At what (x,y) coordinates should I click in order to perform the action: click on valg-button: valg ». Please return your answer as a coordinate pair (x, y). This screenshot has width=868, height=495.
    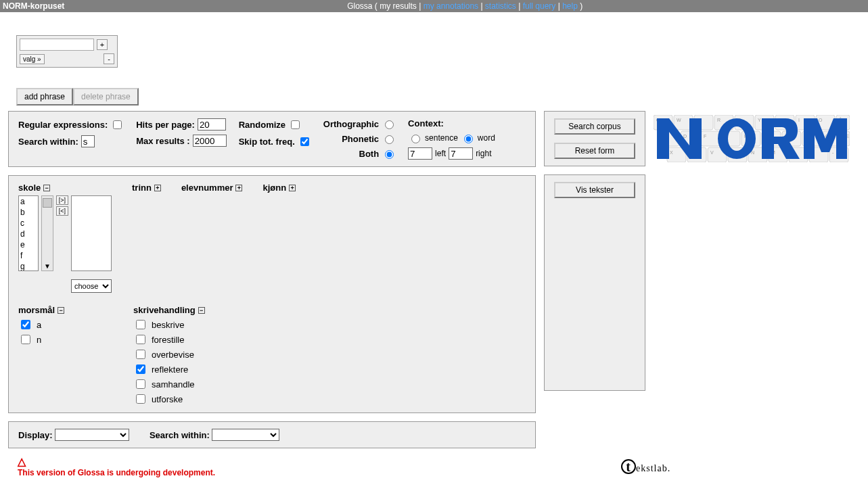
    Looking at the image, I should click on (32, 60).